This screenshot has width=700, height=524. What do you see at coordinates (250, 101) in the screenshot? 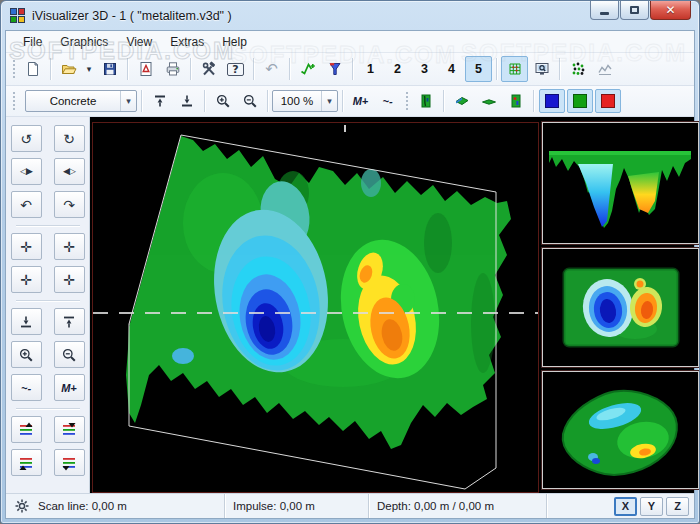
I see `zoom-out-button` at bounding box center [250, 101].